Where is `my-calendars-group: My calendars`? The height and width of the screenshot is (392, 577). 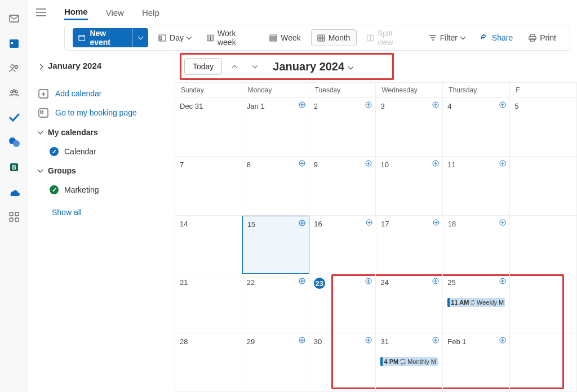
my-calendars-group: My calendars is located at coordinates (101, 132).